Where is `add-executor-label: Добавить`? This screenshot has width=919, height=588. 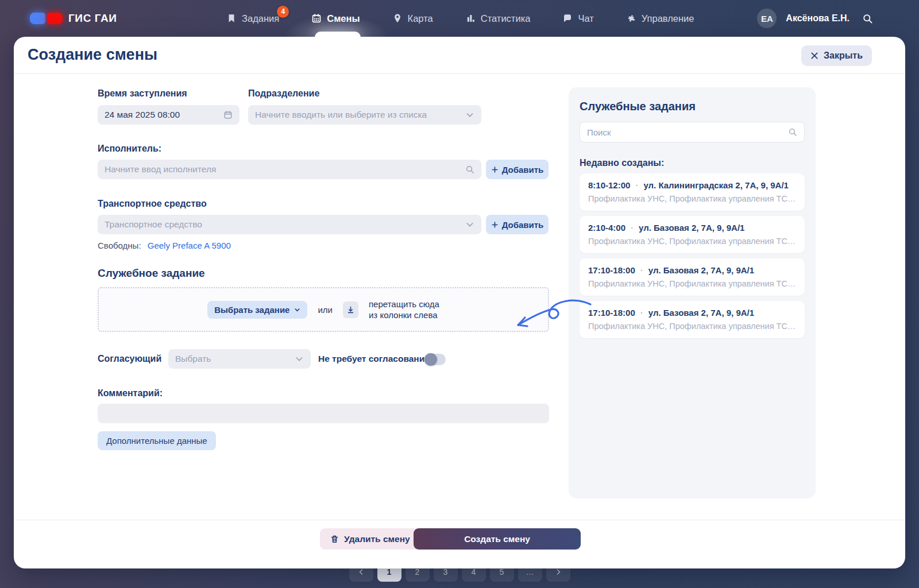 add-executor-label: Добавить is located at coordinates (523, 170).